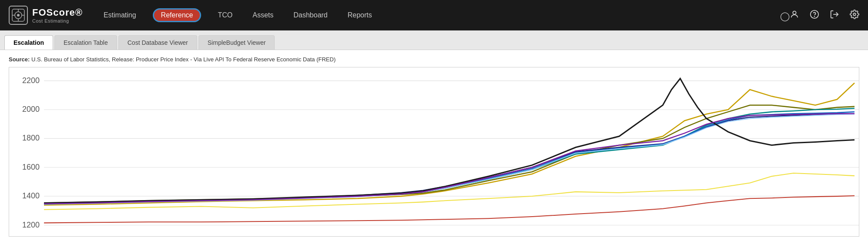 The height and width of the screenshot is (241, 868). What do you see at coordinates (237, 43) in the screenshot?
I see `tab-simplebudget-viewer: SimpleBudget Viewer` at bounding box center [237, 43].